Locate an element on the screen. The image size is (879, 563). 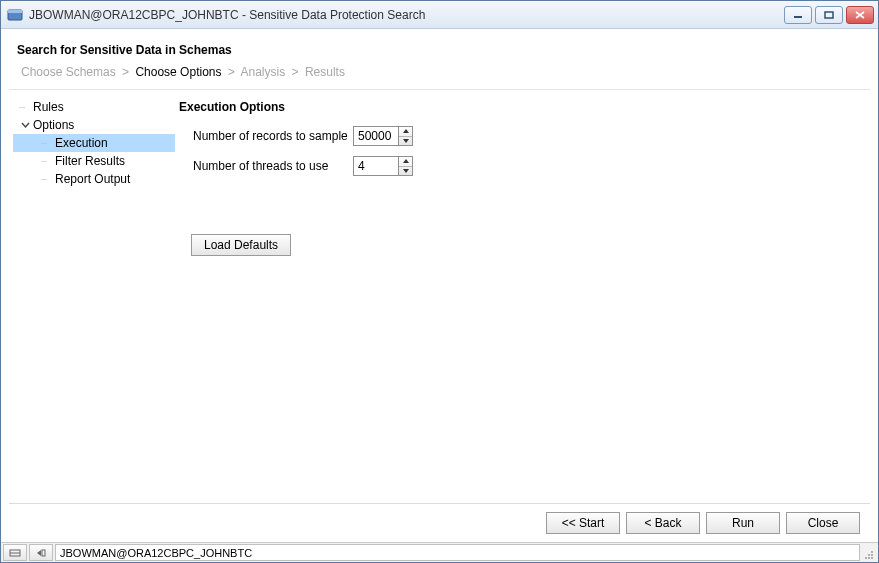
records-row: Number of records to sample is located at coordinates (520, 136).